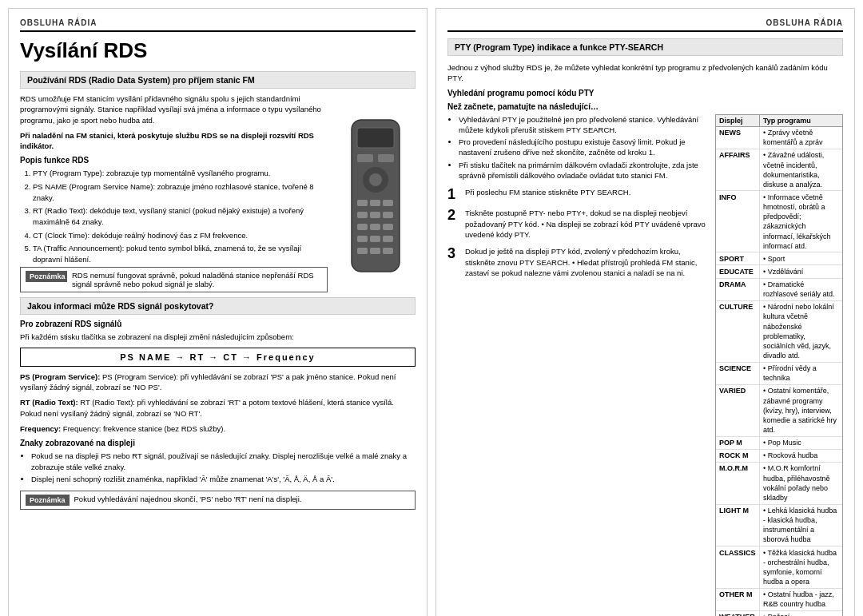 The image size is (863, 616). I want to click on table-row: INFO • Informace včetně hmotností, obrát…, so click(779, 222).